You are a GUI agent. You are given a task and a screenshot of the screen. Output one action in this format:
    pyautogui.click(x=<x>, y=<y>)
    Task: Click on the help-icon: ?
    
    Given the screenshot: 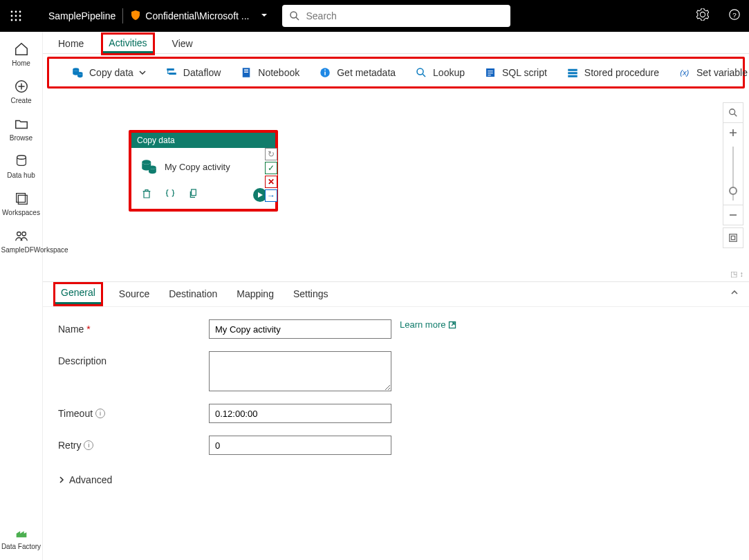 What is the action you would take?
    pyautogui.click(x=734, y=16)
    